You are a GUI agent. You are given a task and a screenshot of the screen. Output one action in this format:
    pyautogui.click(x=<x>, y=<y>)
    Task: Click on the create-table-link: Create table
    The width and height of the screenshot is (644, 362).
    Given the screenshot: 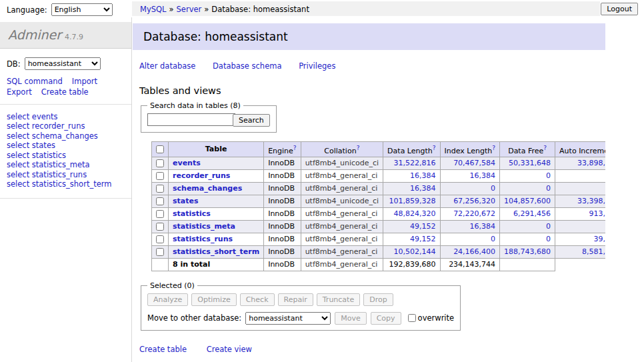 What is the action you would take?
    pyautogui.click(x=163, y=349)
    